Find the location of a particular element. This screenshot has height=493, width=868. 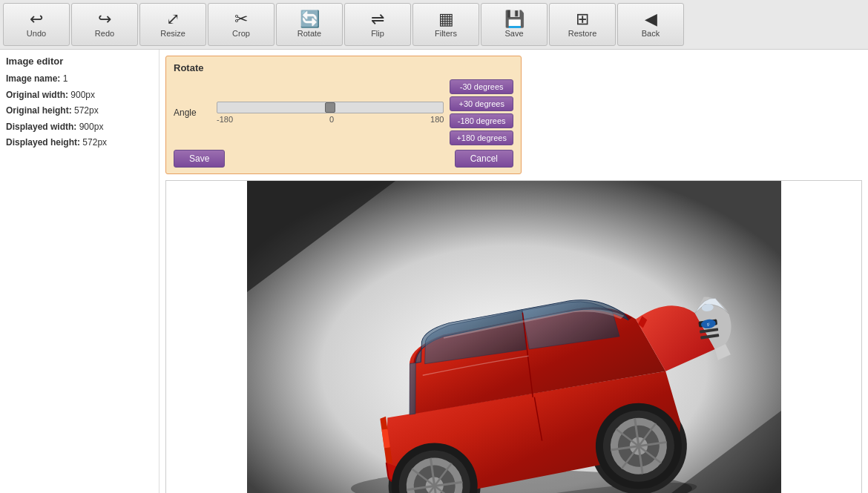

image-name-row: Image name: 1 is located at coordinates (79, 79).